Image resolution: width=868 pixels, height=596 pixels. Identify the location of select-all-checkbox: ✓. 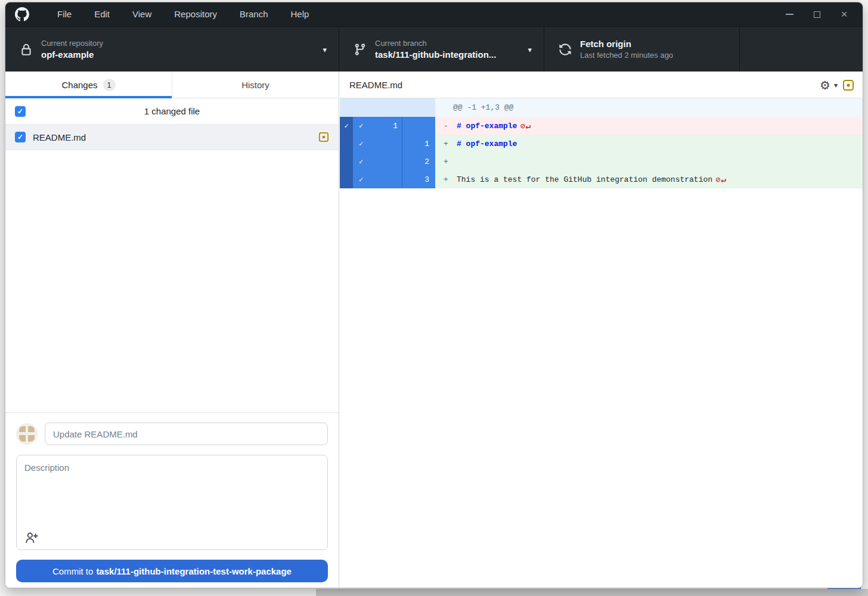
(20, 111).